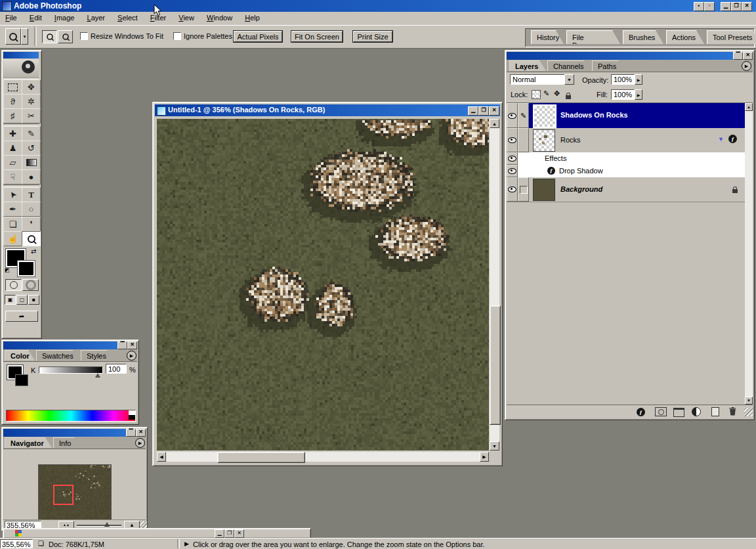 This screenshot has height=549, width=756. What do you see at coordinates (21, 55) in the screenshot?
I see `toolbox-titlebar` at bounding box center [21, 55].